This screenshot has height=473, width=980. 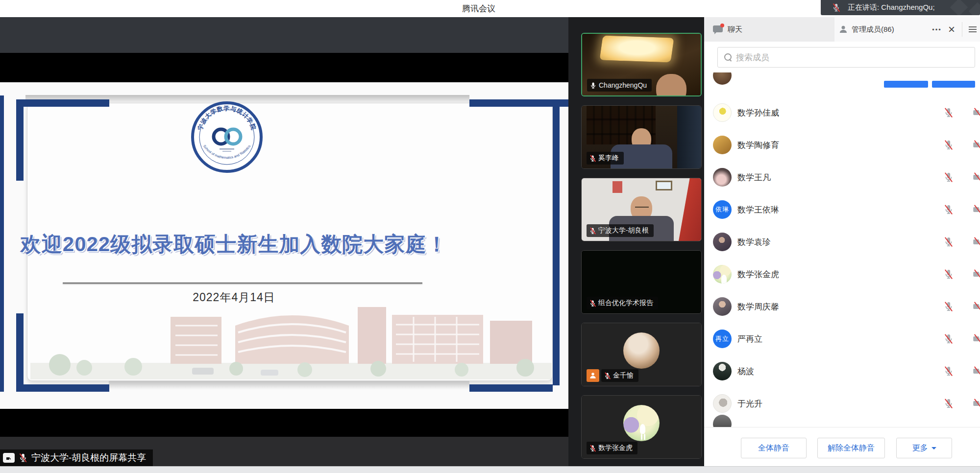 What do you see at coordinates (641, 427) in the screenshot?
I see `video-thumbnail: 数学张金虎` at bounding box center [641, 427].